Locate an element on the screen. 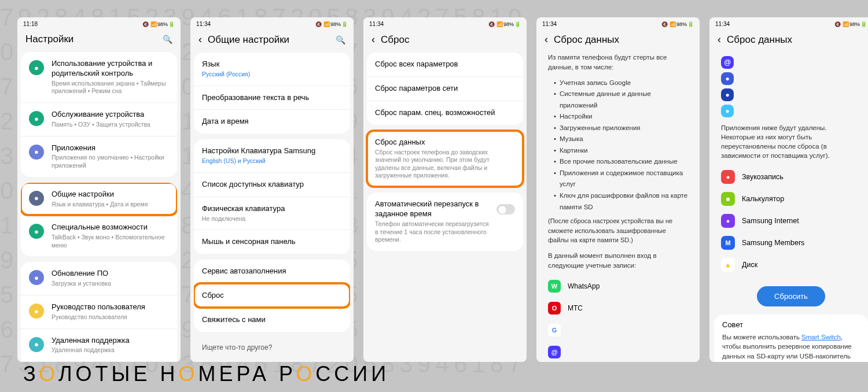 Image resolution: width=868 pixels, height=392 pixels. smart-switch-link: Smart Switch is located at coordinates (821, 337).